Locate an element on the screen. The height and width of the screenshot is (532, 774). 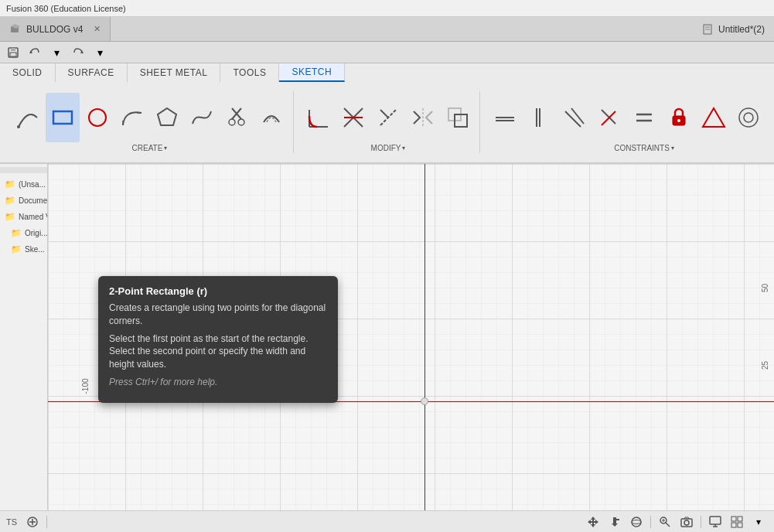
bottom-label-ts: TS is located at coordinates (12, 522).